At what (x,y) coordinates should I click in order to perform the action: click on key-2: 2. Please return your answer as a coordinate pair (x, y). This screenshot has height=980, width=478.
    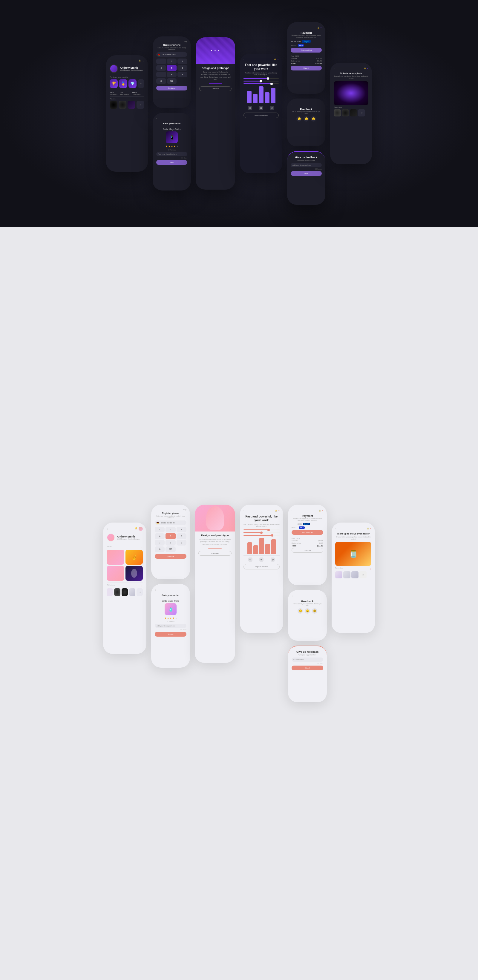
    Looking at the image, I should click on (172, 62).